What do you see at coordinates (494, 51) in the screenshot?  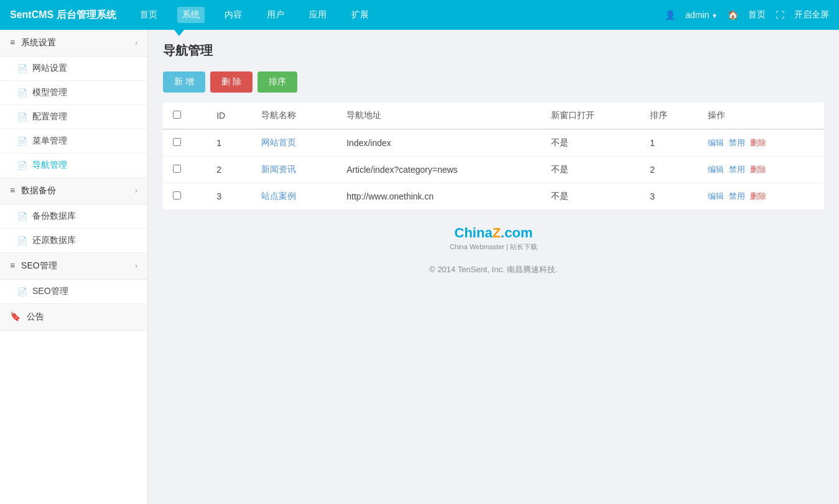 I see `page-title: 导航管理` at bounding box center [494, 51].